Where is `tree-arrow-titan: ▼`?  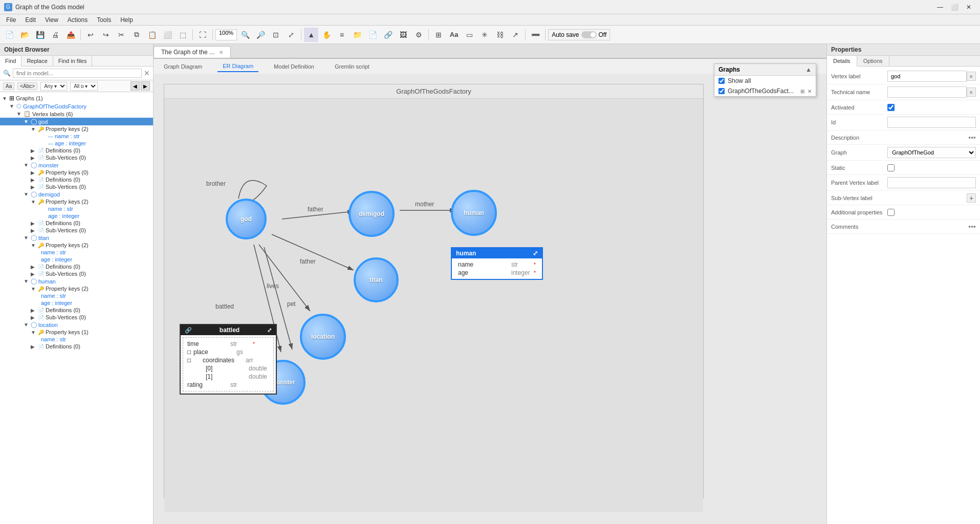 tree-arrow-titan: ▼ is located at coordinates (27, 237).